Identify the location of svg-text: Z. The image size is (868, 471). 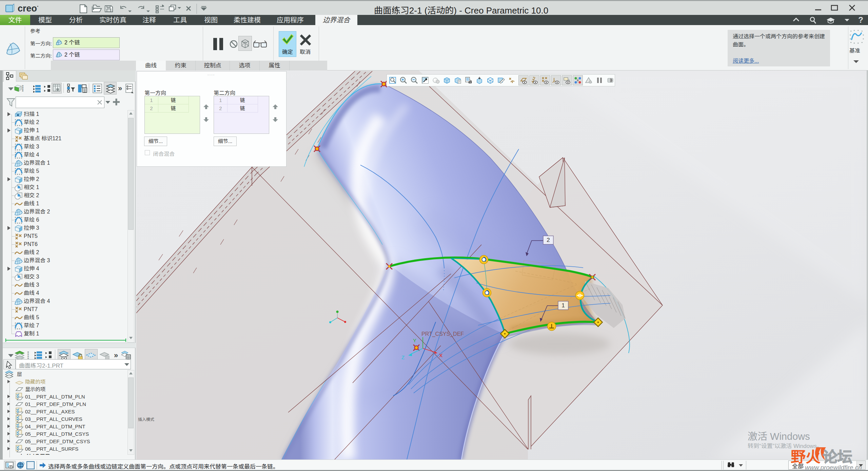
(403, 357).